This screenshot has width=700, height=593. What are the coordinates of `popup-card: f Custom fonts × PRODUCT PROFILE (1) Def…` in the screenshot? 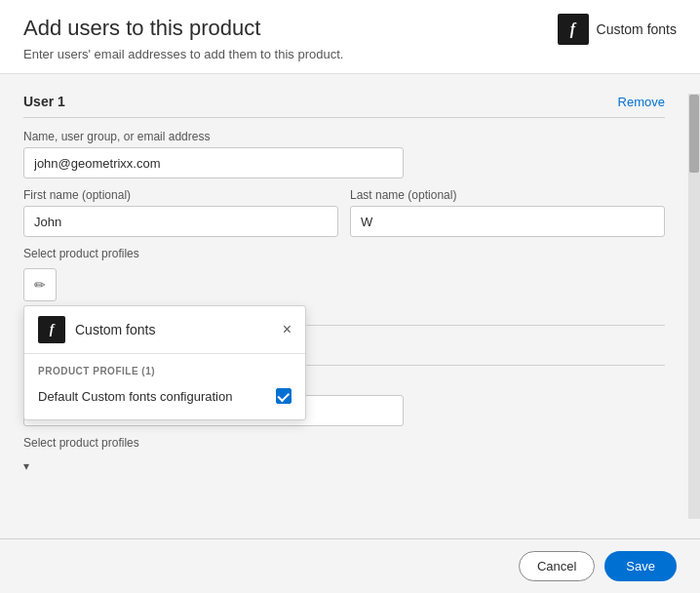 It's located at (165, 363).